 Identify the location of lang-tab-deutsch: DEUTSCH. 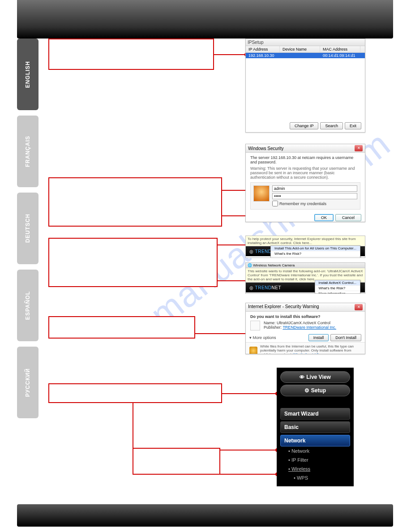
(28, 228).